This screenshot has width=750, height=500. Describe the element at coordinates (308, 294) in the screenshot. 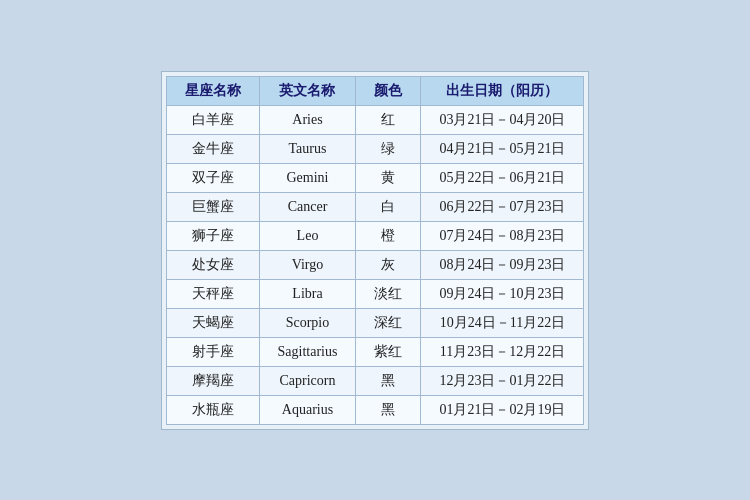

I see `cell-r6-c1: Libra` at that location.